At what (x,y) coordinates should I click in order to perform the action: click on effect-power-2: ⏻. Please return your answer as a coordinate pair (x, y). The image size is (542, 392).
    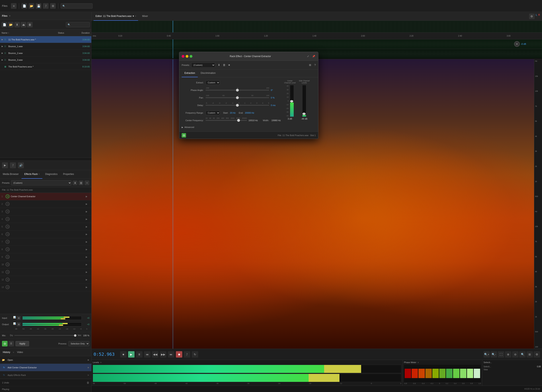
    Looking at the image, I should click on (8, 212).